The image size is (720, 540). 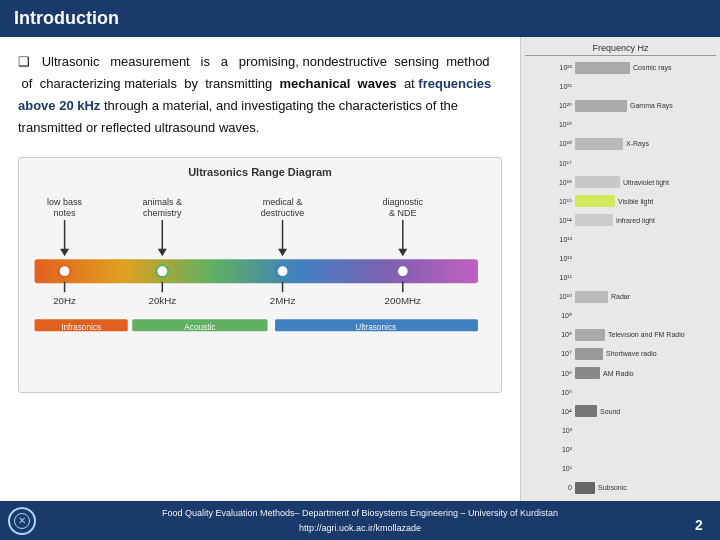 What do you see at coordinates (586, 411) in the screenshot?
I see `freq-bar-sound` at bounding box center [586, 411].